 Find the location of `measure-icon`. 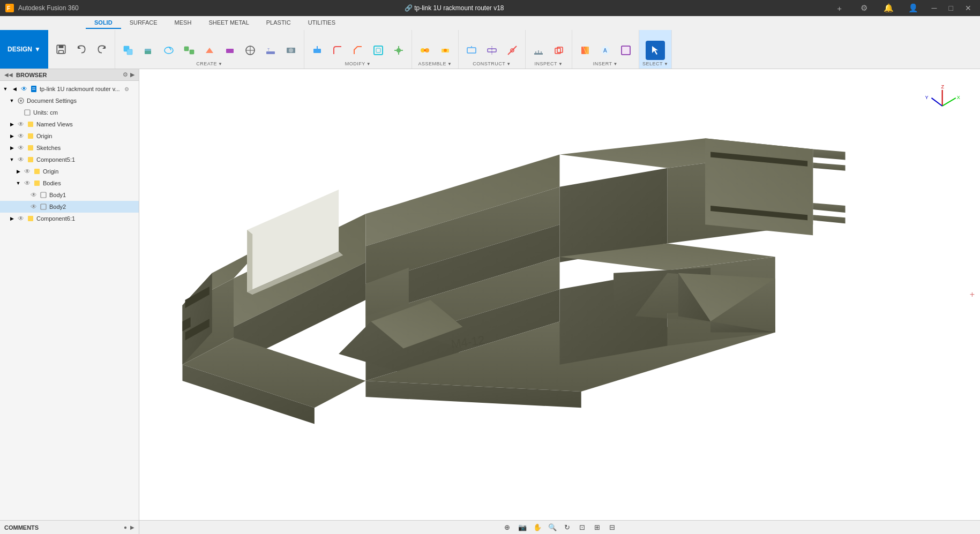

measure-icon is located at coordinates (538, 50).